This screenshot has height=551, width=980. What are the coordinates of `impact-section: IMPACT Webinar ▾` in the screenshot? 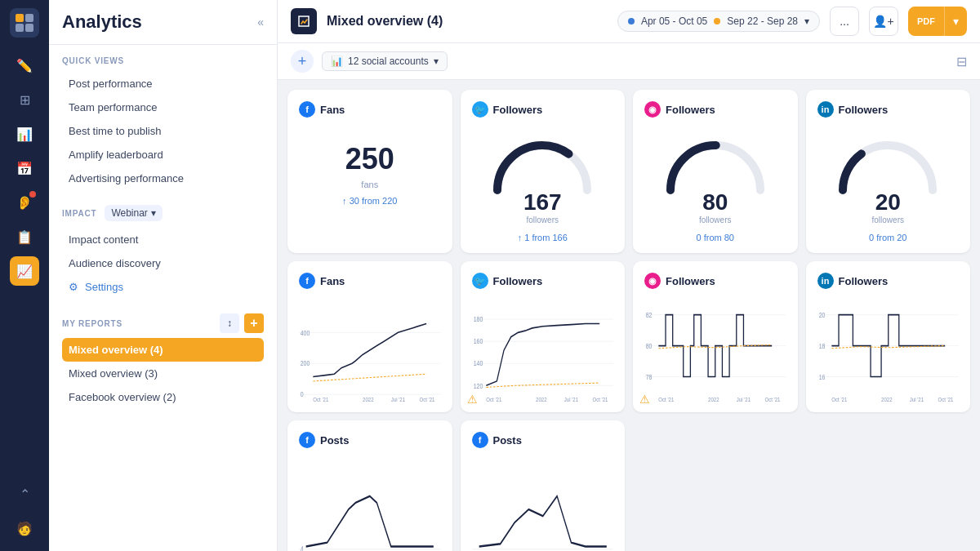 It's located at (163, 209).